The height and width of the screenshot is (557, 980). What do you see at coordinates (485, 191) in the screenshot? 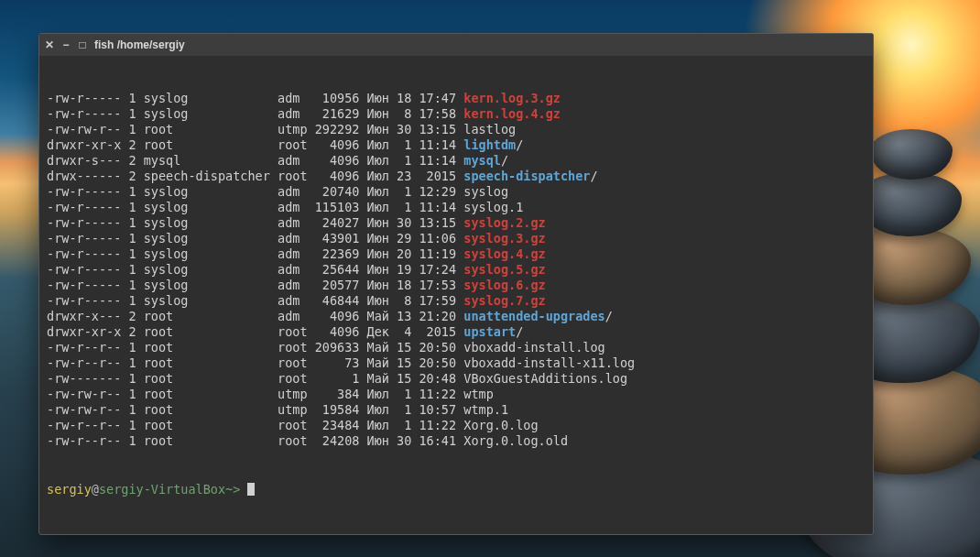
I see `file-name: syslog` at bounding box center [485, 191].